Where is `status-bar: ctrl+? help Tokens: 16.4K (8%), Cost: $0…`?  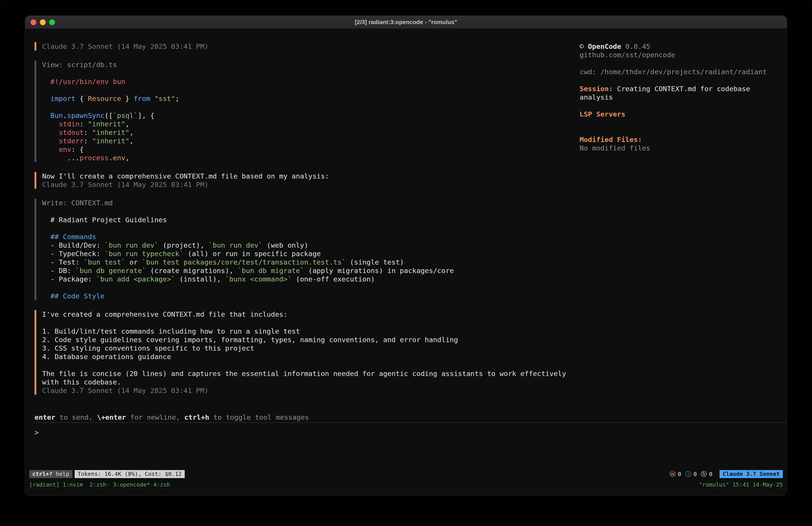 status-bar: ctrl+? help Tokens: 16.4K (8%), Cost: $0… is located at coordinates (406, 474).